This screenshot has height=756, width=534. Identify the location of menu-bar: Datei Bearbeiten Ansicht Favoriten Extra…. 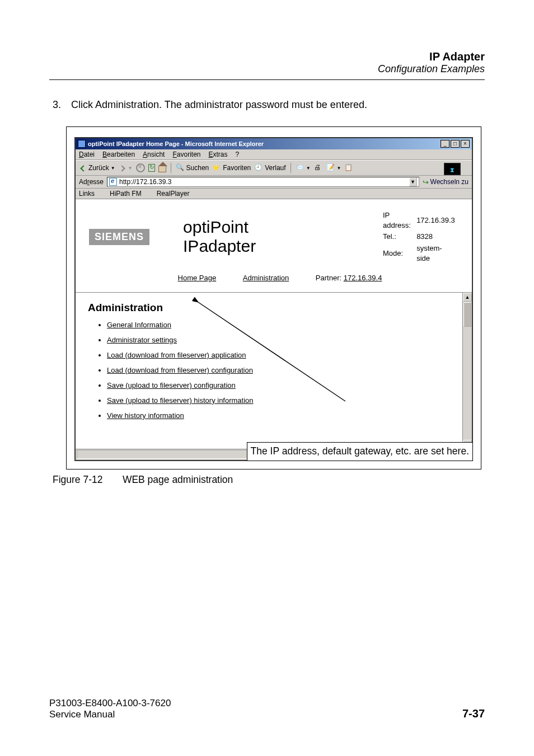
(274, 154).